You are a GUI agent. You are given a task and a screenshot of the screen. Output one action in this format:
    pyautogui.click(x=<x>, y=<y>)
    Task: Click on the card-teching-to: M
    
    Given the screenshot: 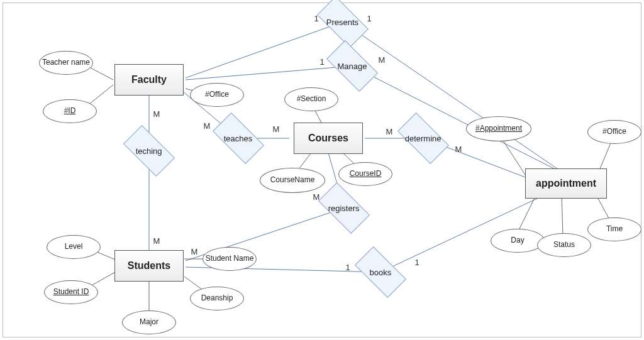 What is the action you would take?
    pyautogui.click(x=157, y=241)
    